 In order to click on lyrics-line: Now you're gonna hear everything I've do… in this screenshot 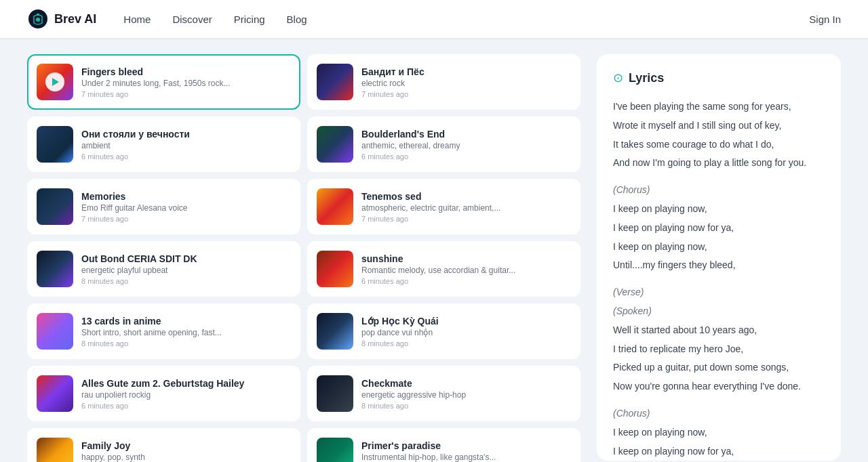, I will do `click(719, 387)`.